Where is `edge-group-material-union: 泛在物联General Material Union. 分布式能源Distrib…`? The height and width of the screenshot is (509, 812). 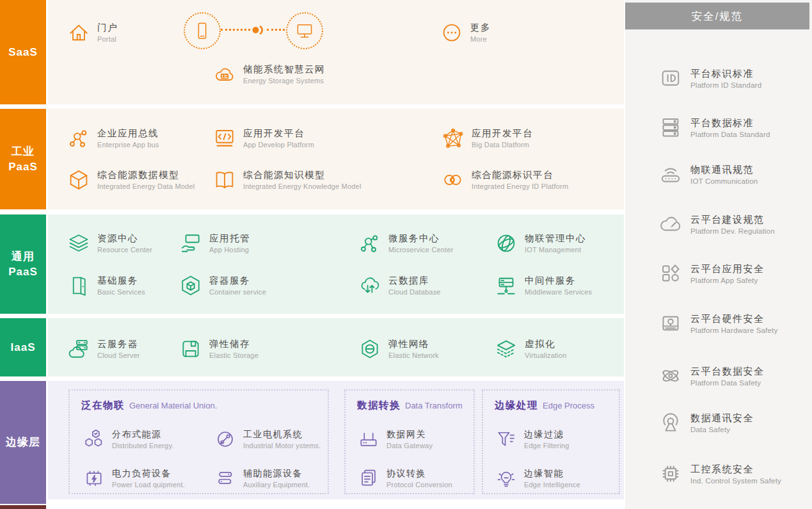
edge-group-material-union: 泛在物联General Material Union. 分布式能源Distrib… is located at coordinates (198, 442).